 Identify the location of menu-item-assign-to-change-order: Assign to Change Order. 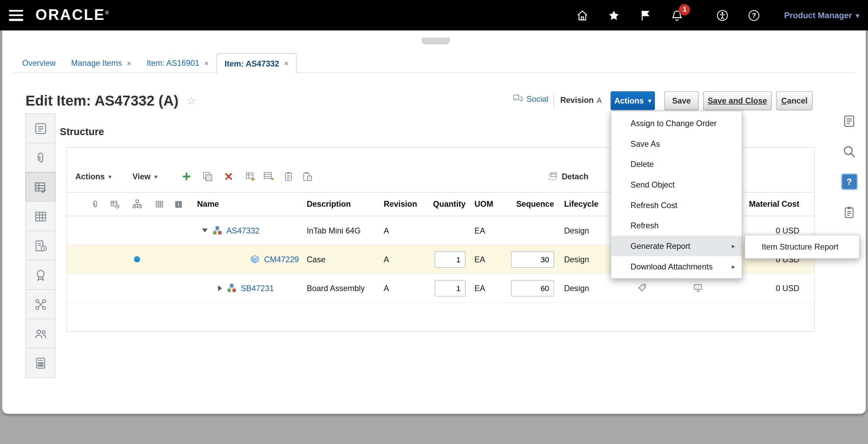
(677, 123).